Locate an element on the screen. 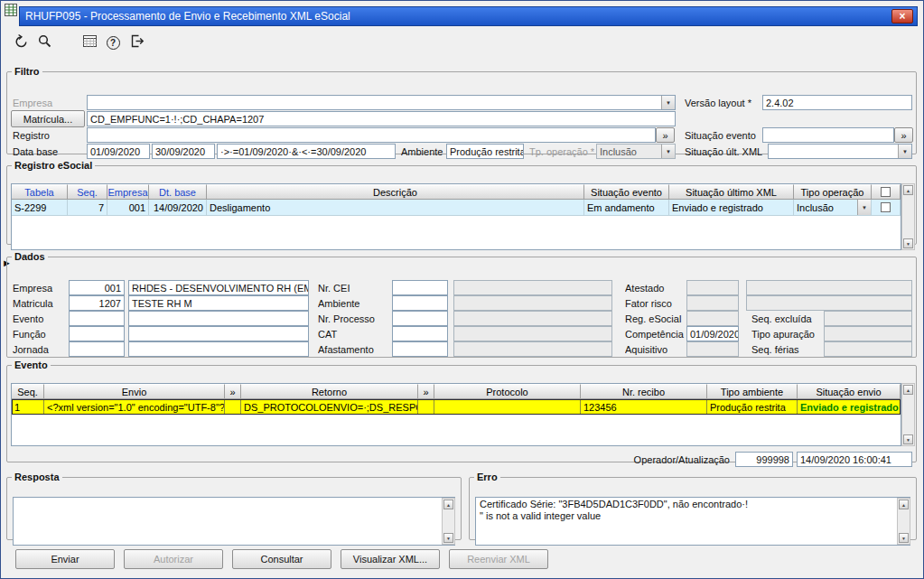 The height and width of the screenshot is (579, 924). jornada-desc-field is located at coordinates (219, 349).